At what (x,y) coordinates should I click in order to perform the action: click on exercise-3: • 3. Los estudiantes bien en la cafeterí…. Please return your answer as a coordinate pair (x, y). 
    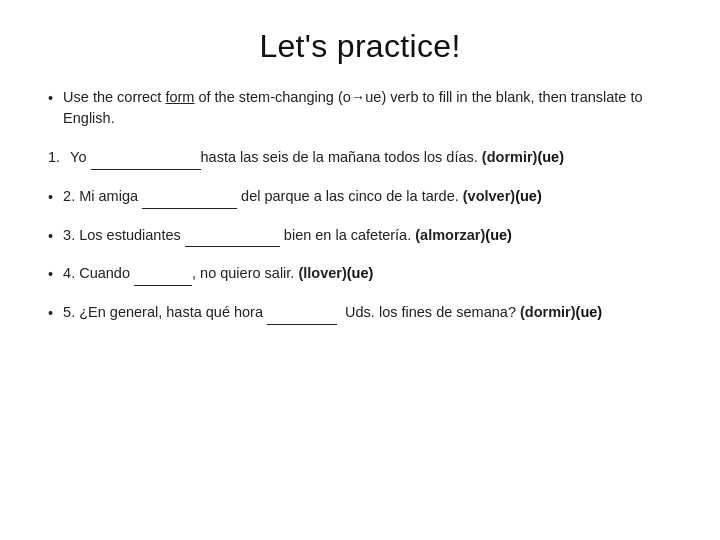
    Looking at the image, I should click on (360, 236).